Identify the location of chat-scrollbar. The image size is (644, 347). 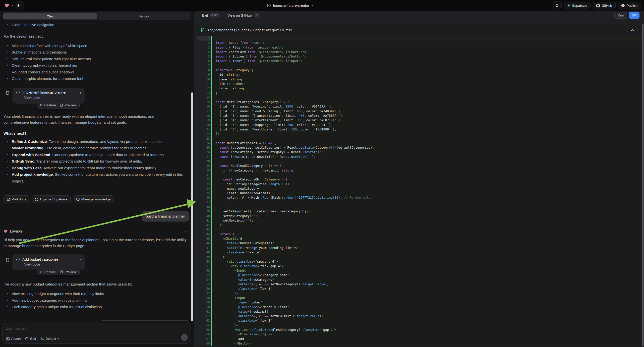
(192, 206).